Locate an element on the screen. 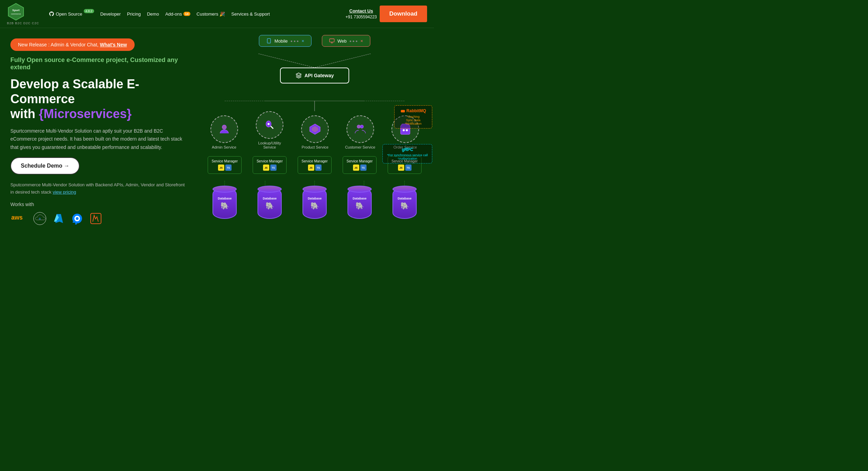  nav-demo: Demo is located at coordinates (153, 14).